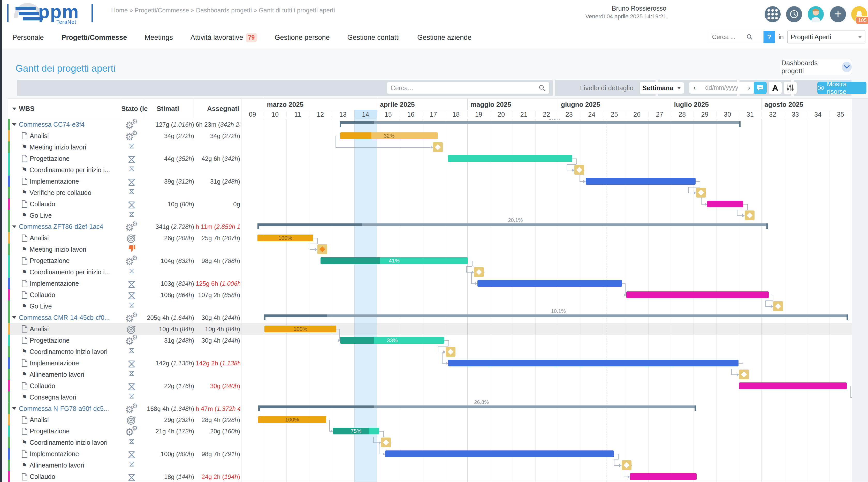  I want to click on week-label: 17, so click(433, 115).